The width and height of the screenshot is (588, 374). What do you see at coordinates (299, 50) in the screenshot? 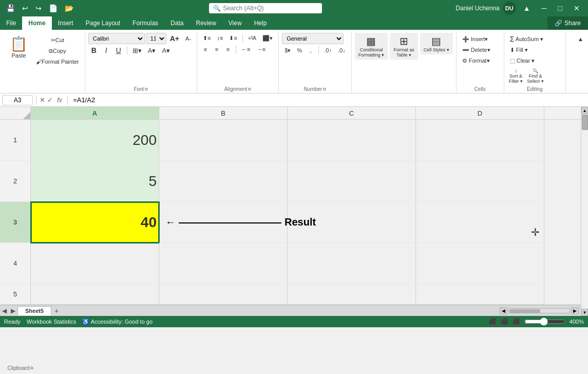
I see `percent-button: %` at bounding box center [299, 50].